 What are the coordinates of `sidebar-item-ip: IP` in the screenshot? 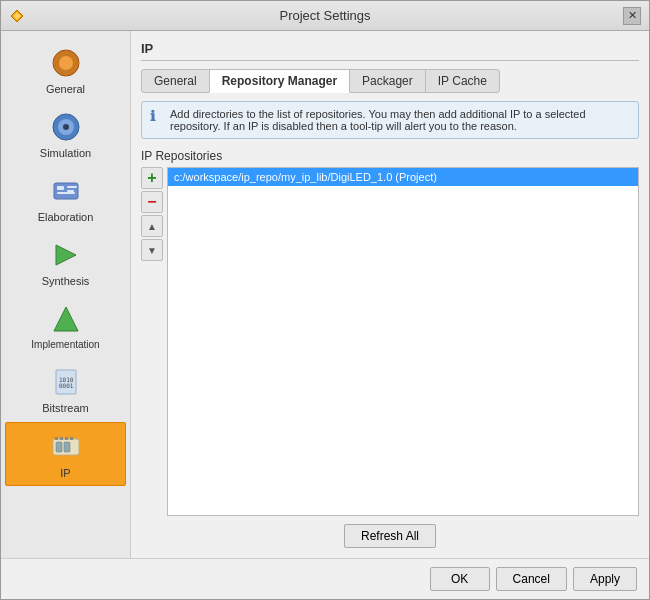 It's located at (66, 454).